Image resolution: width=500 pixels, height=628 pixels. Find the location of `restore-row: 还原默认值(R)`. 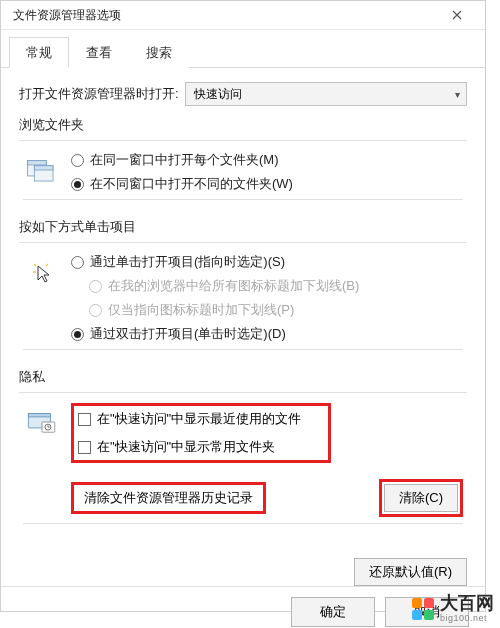

restore-row: 还原默认值(R) is located at coordinates (243, 569).